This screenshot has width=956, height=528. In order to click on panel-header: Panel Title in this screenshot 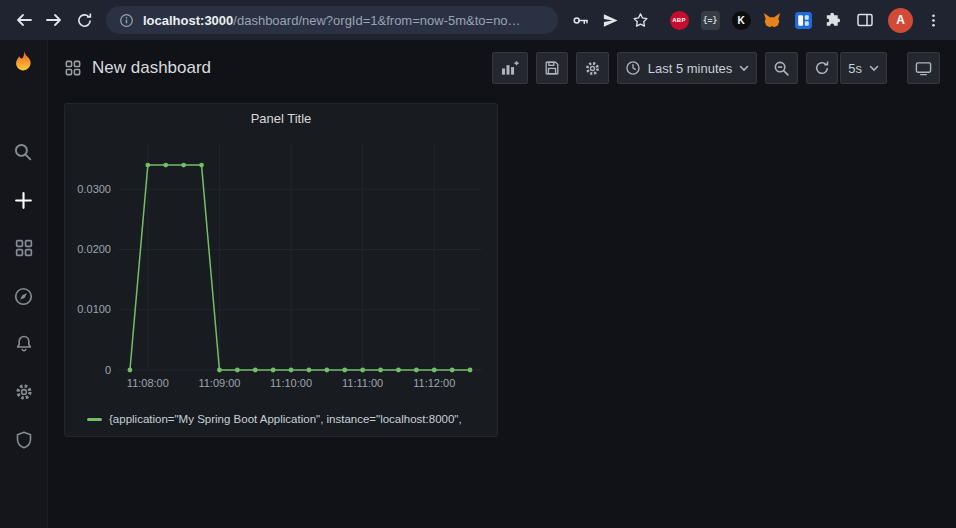, I will do `click(281, 118)`.